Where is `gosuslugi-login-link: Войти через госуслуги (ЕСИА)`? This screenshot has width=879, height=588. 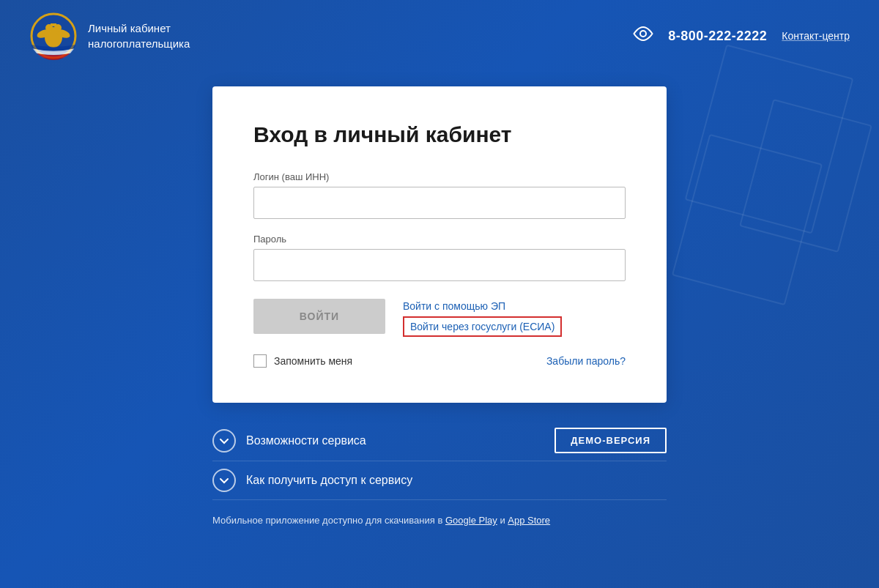 gosuslugi-login-link: Войти через госуслуги (ЕСИА) is located at coordinates (482, 327).